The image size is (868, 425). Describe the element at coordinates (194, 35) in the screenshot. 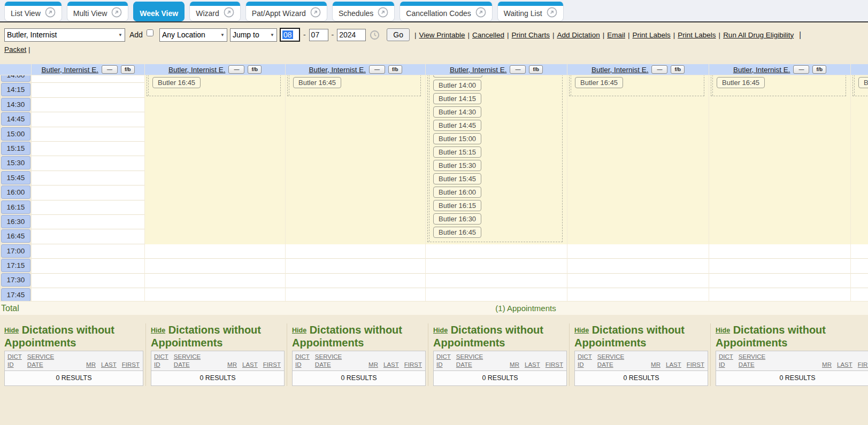

I see `location-select: Any Location` at that location.